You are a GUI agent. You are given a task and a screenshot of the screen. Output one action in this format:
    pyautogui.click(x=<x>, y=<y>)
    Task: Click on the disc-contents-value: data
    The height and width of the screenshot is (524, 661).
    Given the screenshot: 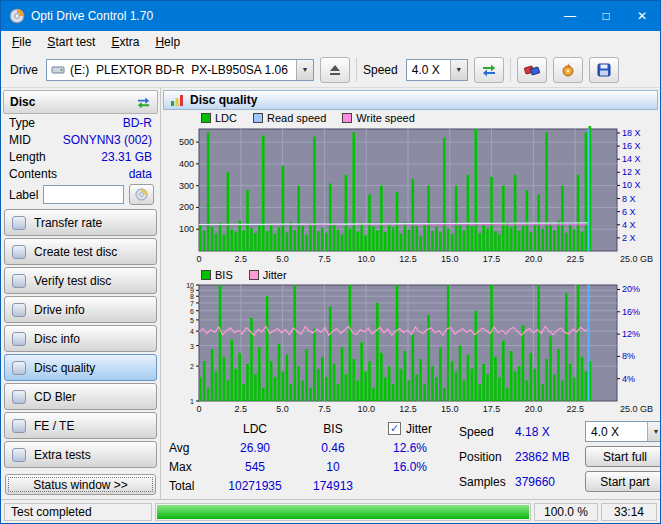 What is the action you would take?
    pyautogui.click(x=140, y=174)
    